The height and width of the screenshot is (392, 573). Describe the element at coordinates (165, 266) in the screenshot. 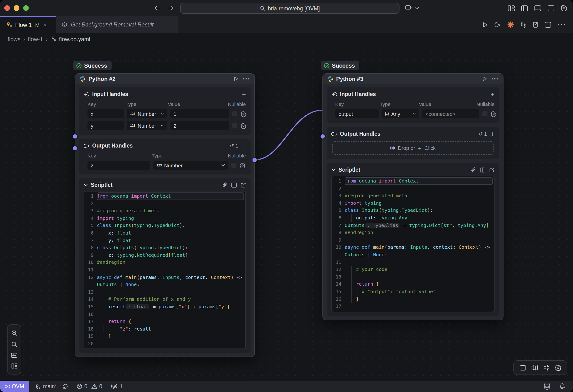

I see `scriptlet-section: Scriptlet 1from oocana import Context23#…` at that location.